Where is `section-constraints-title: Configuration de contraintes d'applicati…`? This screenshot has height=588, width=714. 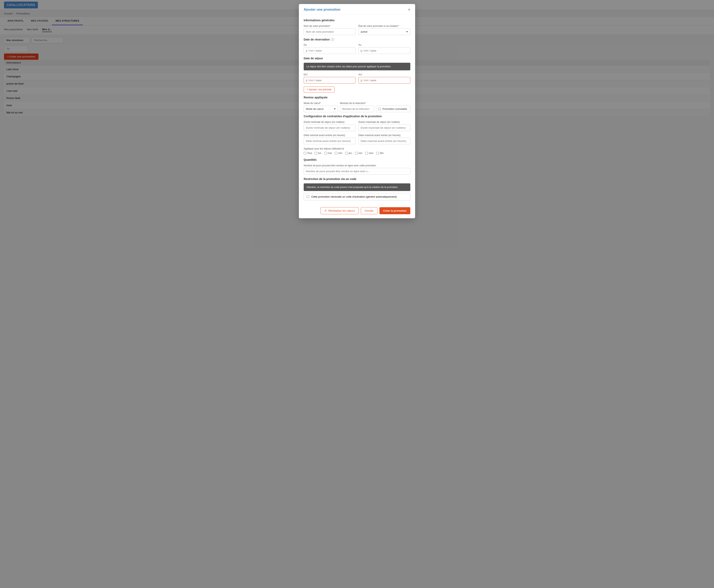
section-constraints-title: Configuration de contraintes d'applicati… is located at coordinates (357, 116).